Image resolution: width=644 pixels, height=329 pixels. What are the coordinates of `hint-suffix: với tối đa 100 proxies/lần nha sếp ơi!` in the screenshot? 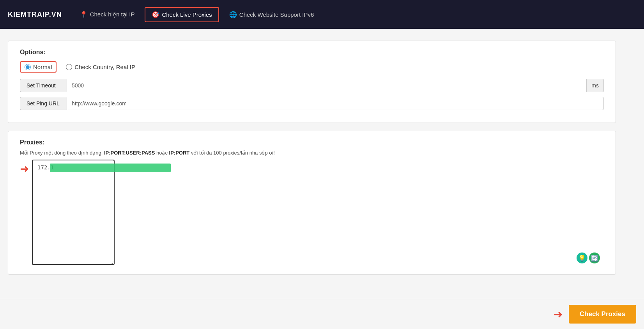 It's located at (232, 153).